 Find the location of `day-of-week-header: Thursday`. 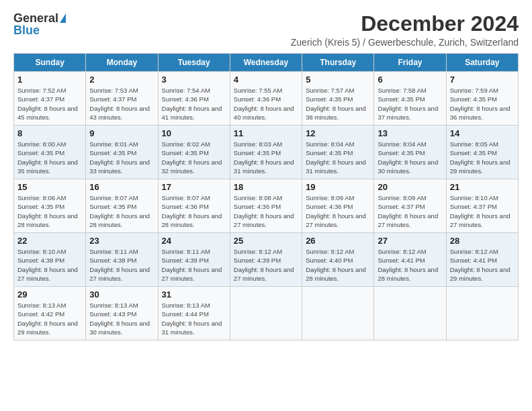

day-of-week-header: Thursday is located at coordinates (339, 63).